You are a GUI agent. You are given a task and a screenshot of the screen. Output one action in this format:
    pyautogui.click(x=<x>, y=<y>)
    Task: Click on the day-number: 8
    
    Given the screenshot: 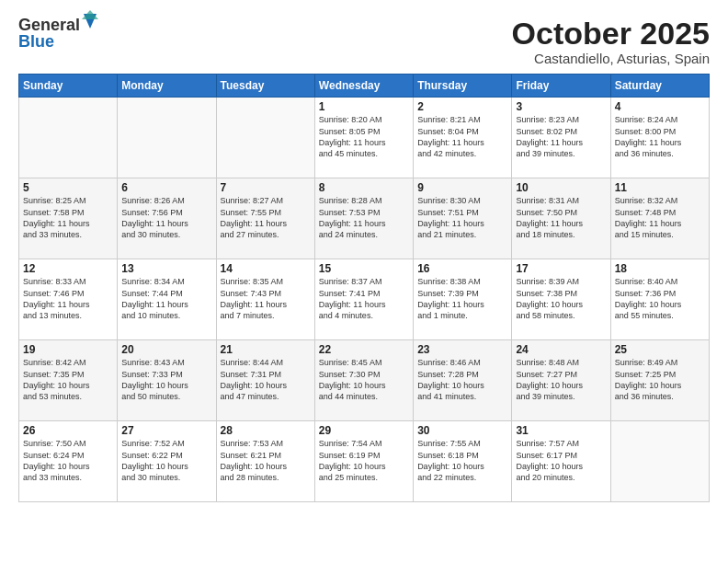 What is the action you would take?
    pyautogui.click(x=364, y=188)
    